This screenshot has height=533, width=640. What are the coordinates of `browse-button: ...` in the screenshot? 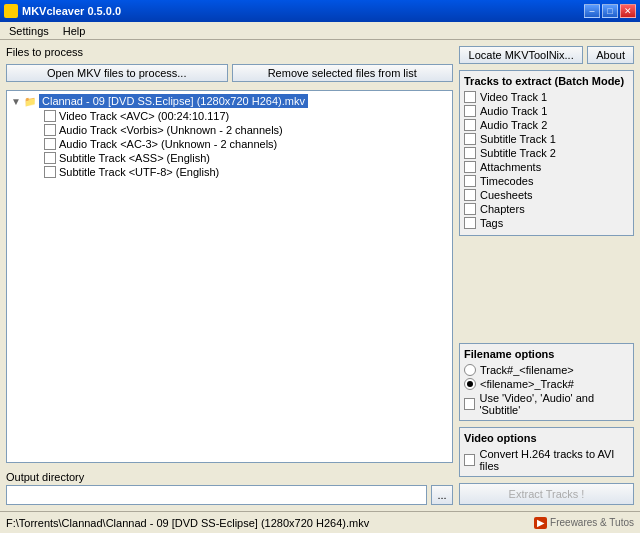 It's located at (442, 495).